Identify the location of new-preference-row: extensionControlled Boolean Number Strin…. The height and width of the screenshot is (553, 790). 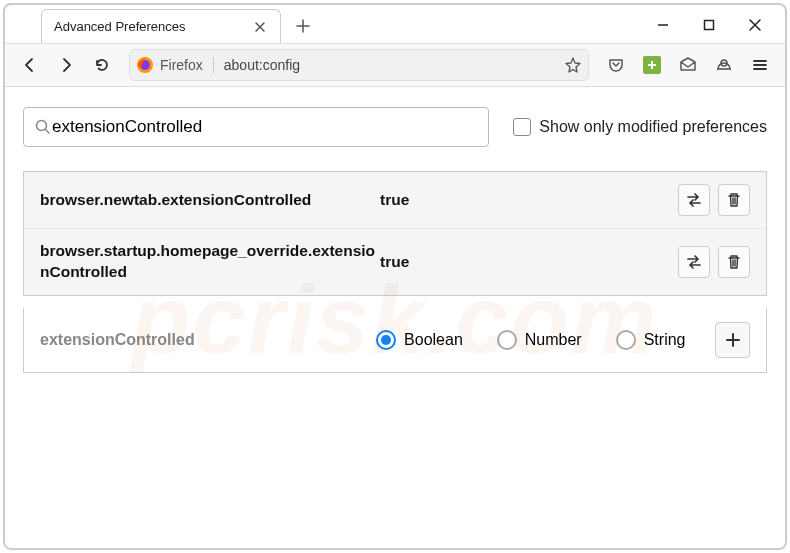
(395, 340).